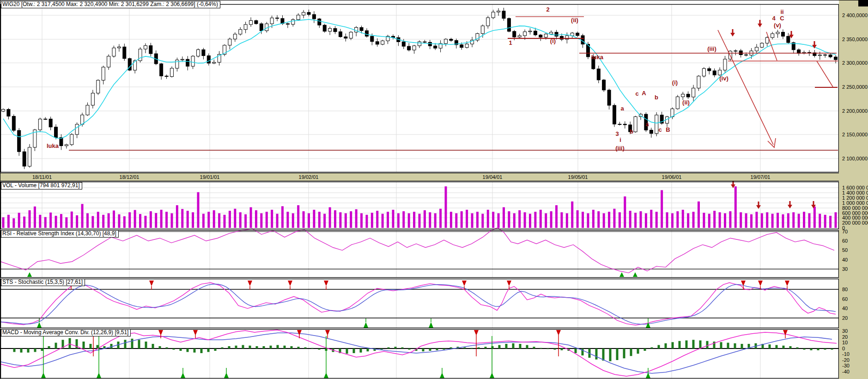 The height and width of the screenshot is (379, 868). I want to click on wave-annotation: (i), so click(553, 41).